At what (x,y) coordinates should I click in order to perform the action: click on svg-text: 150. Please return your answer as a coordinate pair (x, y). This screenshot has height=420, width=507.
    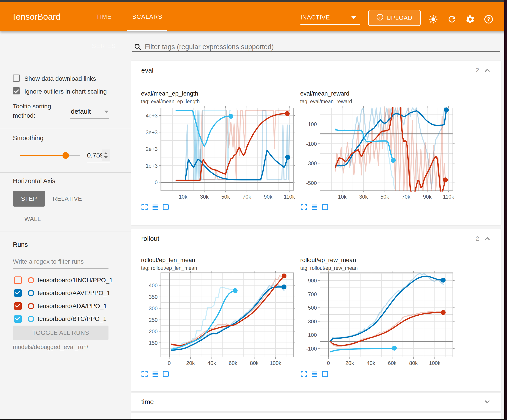
    Looking at the image, I should click on (153, 343).